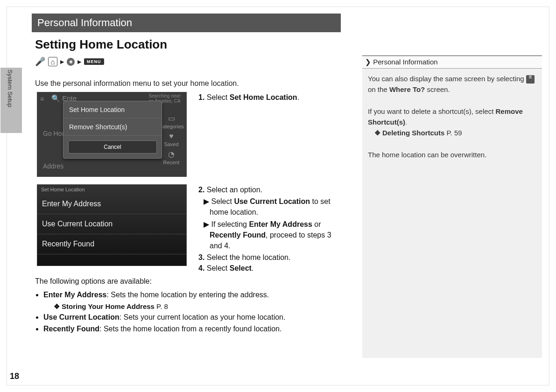  What do you see at coordinates (172, 162) in the screenshot?
I see `side-label: Recent` at bounding box center [172, 162].